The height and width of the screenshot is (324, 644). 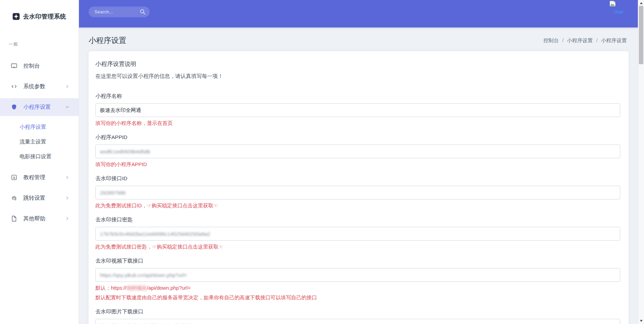 I want to click on search-input, so click(x=113, y=12).